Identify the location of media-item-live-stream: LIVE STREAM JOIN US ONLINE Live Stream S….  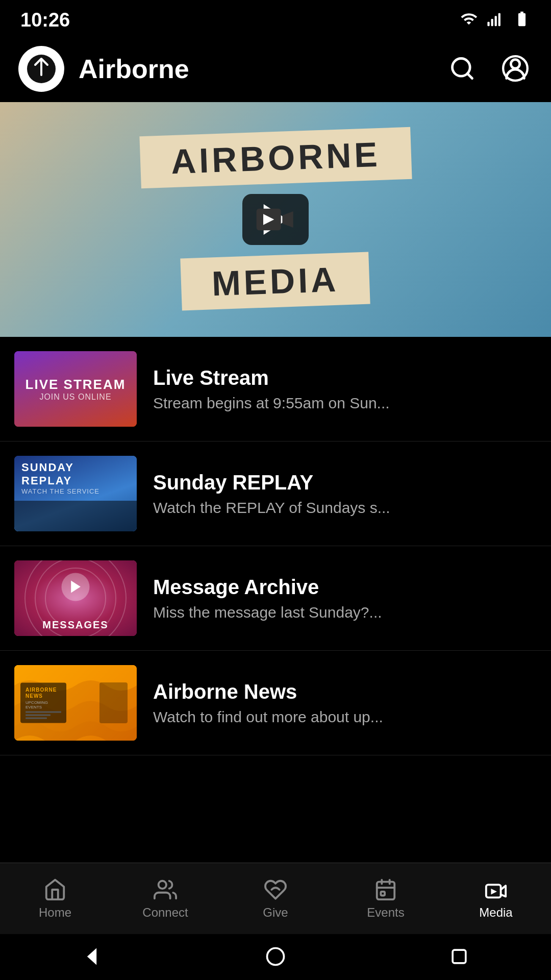
(276, 389).